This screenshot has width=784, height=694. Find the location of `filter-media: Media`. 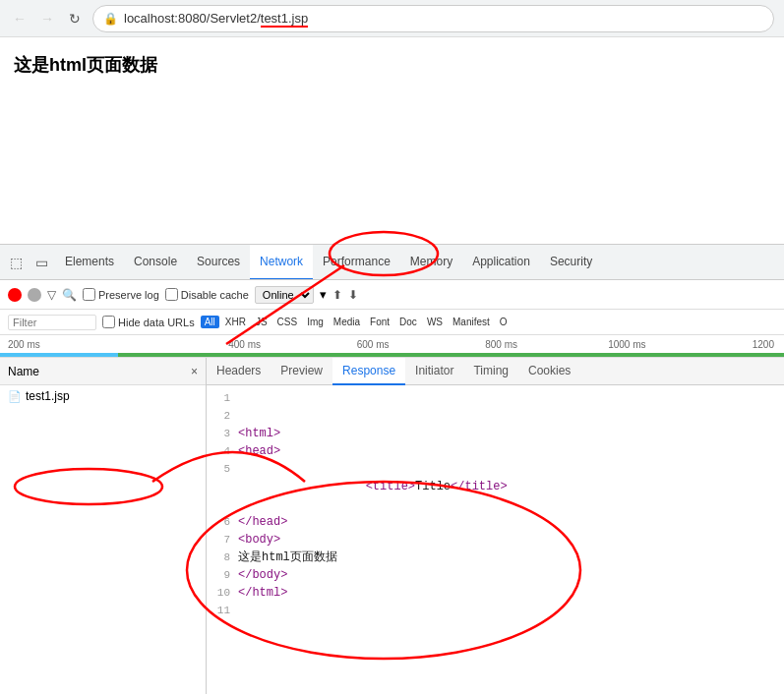

filter-media: Media is located at coordinates (346, 322).